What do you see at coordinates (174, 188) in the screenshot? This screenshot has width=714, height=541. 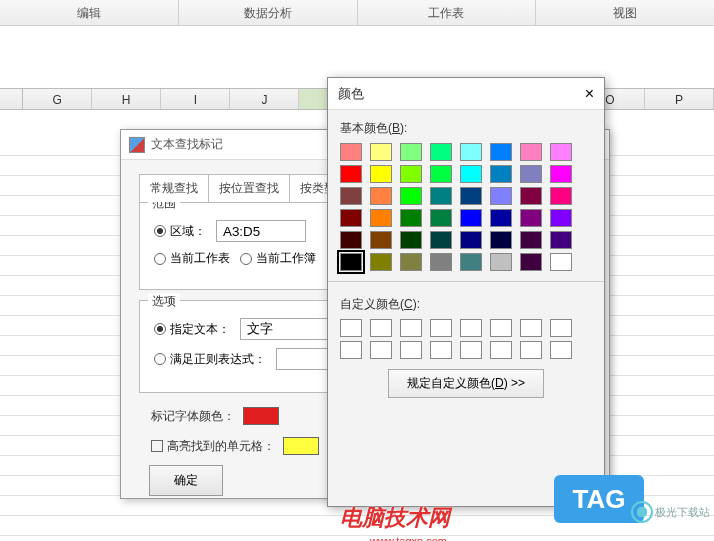 I see `tab-normal-find: 常规查找` at bounding box center [174, 188].